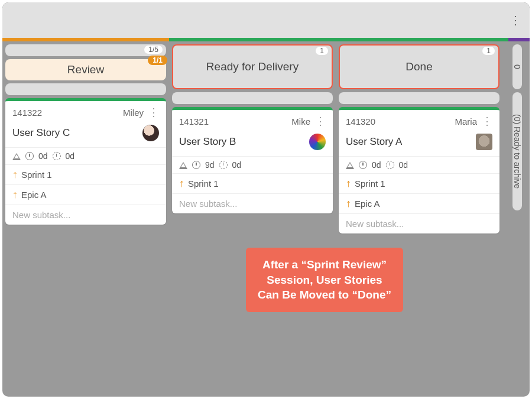  Describe the element at coordinates (266, 20) in the screenshot. I see `board-top-bar: ⋮` at that location.